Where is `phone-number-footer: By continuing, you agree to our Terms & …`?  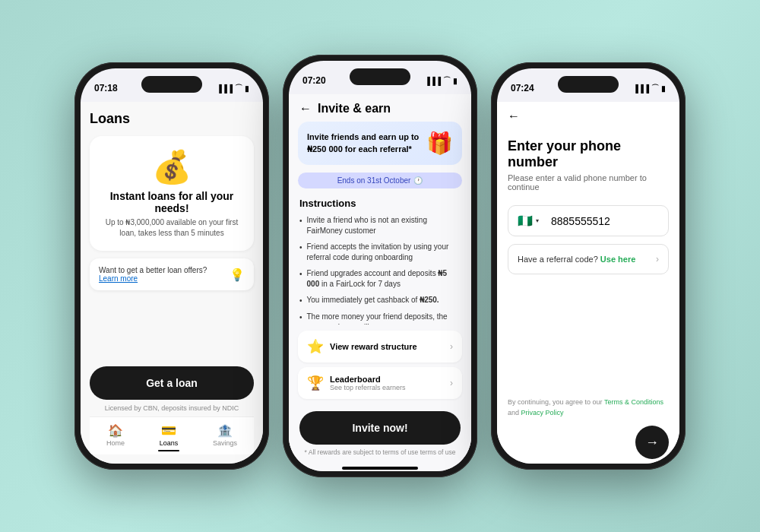 phone-number-footer: By continuing, you agree to our Terms & … is located at coordinates (588, 427).